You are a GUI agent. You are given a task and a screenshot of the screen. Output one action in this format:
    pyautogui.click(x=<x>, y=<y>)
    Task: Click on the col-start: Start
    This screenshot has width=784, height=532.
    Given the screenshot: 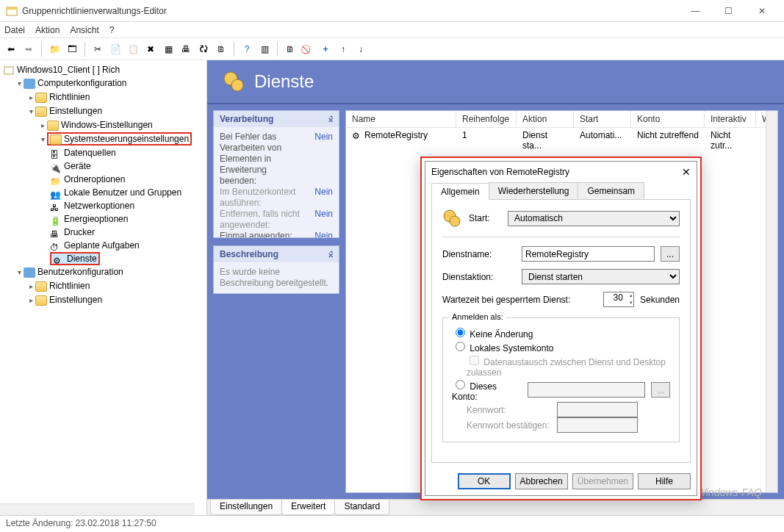 What is the action you would take?
    pyautogui.click(x=603, y=119)
    